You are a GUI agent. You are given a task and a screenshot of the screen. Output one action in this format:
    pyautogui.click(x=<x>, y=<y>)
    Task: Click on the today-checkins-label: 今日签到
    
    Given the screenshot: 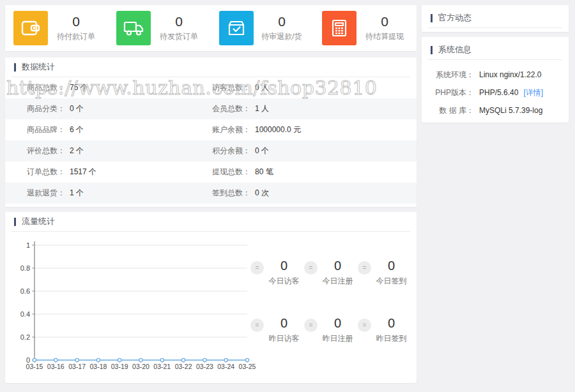 What is the action you would take?
    pyautogui.click(x=391, y=281)
    